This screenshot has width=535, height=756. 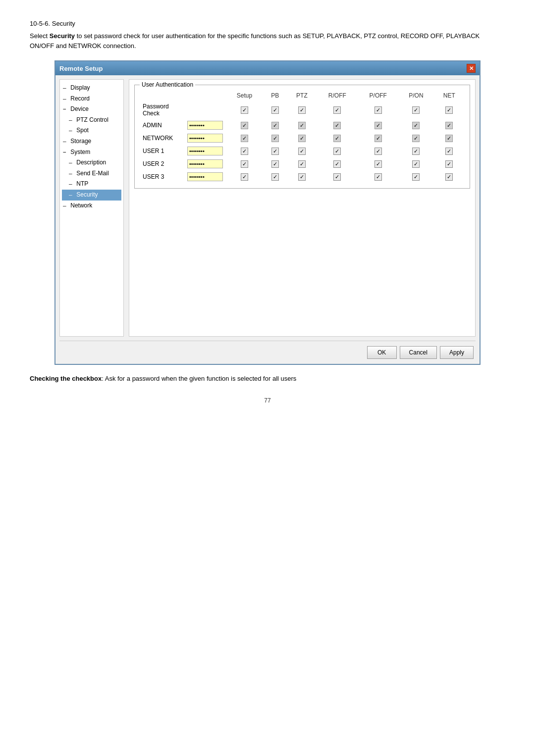 I want to click on apply-button: Apply, so click(x=457, y=353).